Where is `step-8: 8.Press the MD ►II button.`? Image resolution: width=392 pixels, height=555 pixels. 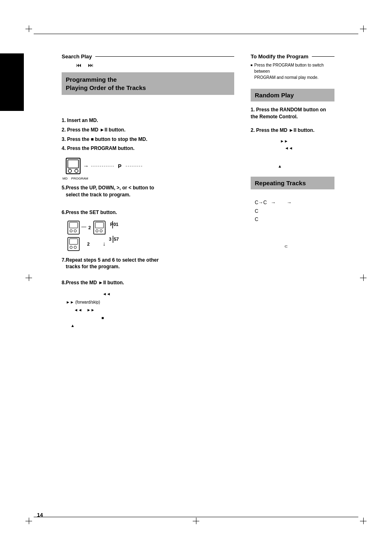 step-8: 8.Press the MD ►II button. is located at coordinates (148, 283).